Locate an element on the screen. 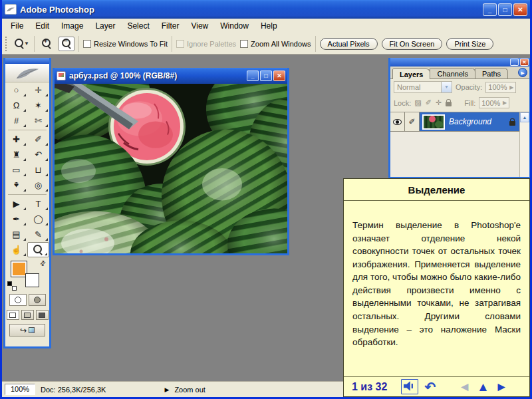 The height and width of the screenshot is (399, 532). menu-edit: Edit is located at coordinates (43, 26).